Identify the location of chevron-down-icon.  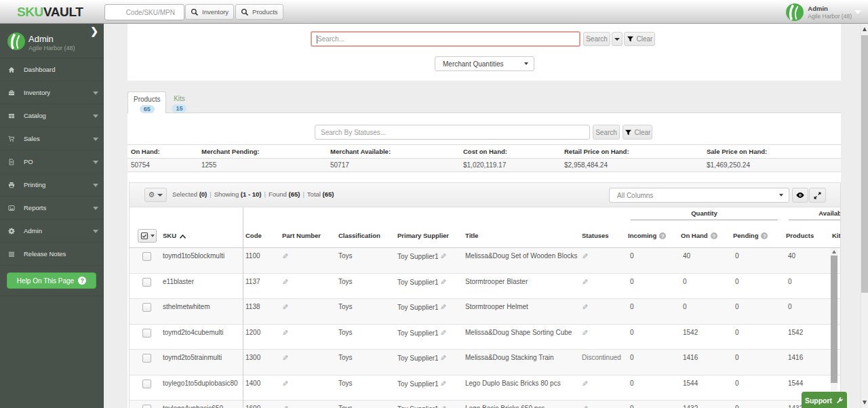
(96, 209).